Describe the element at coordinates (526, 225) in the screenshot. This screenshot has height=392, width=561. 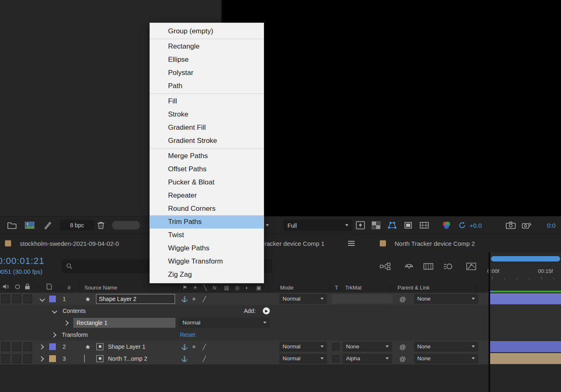
I see `show-snapshot-icon` at that location.